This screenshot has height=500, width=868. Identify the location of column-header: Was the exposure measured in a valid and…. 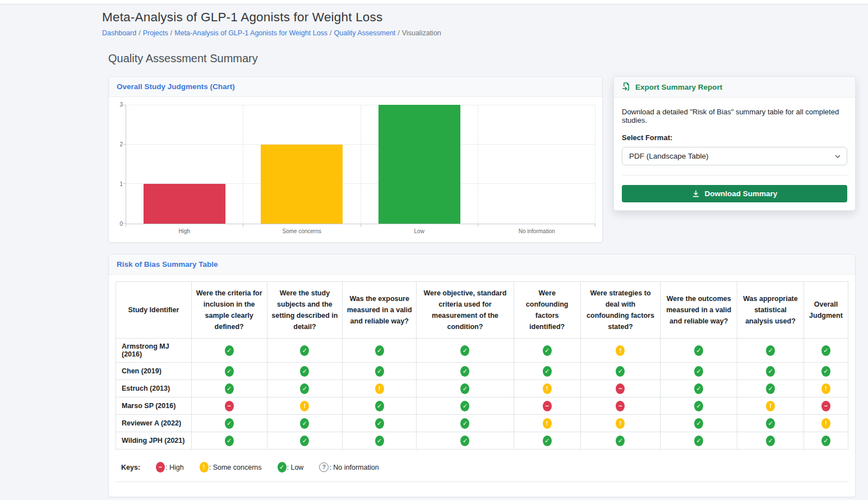
(380, 311).